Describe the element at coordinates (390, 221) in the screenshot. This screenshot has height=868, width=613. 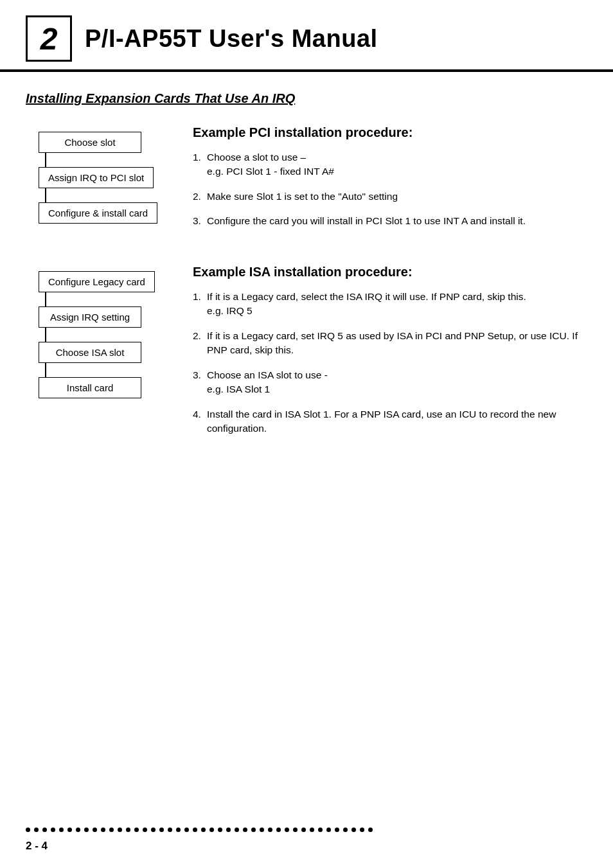
I see `pci-step-3: 3. Configure the card you will install i…` at that location.